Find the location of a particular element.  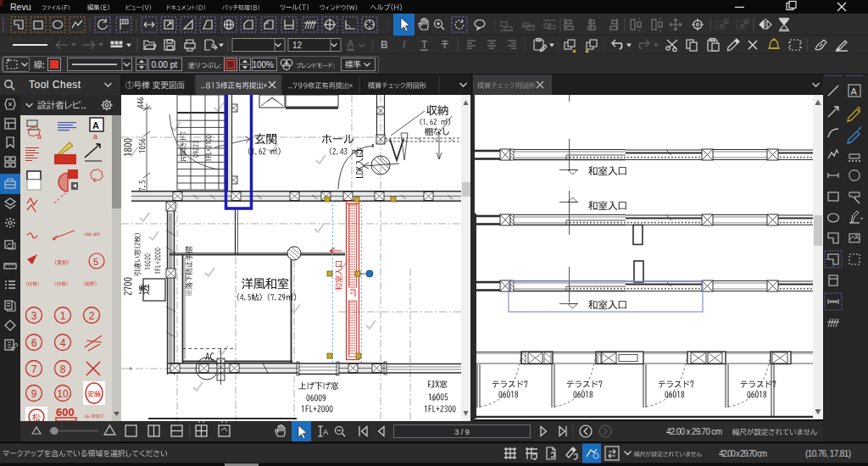

svg-text: 600 is located at coordinates (65, 412).